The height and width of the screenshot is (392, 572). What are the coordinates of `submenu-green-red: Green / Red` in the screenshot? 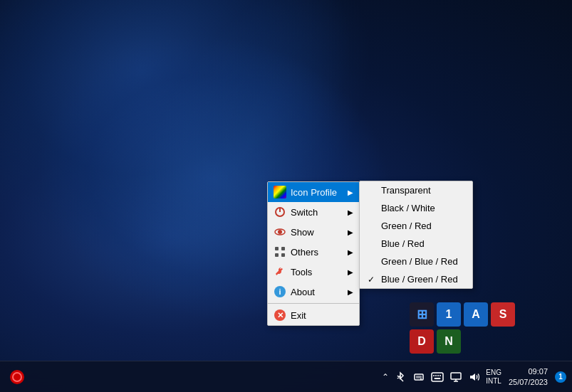 It's located at (416, 226).